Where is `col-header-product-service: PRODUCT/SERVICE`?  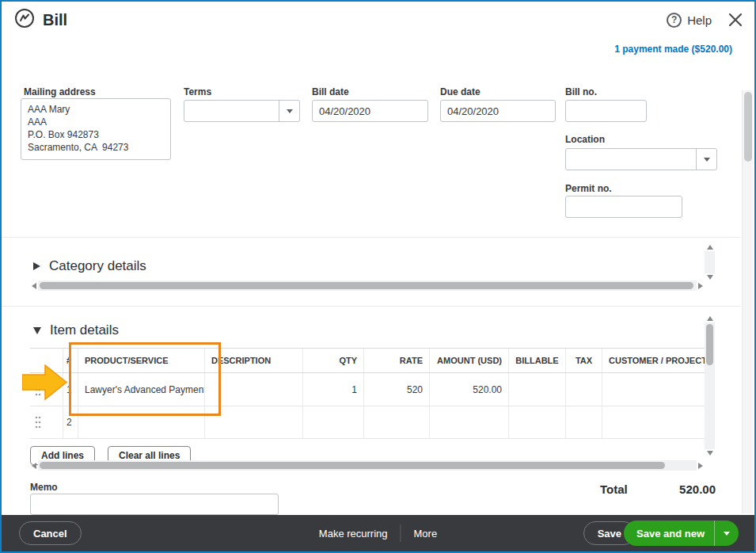
col-header-product-service: PRODUCT/SERVICE is located at coordinates (142, 360).